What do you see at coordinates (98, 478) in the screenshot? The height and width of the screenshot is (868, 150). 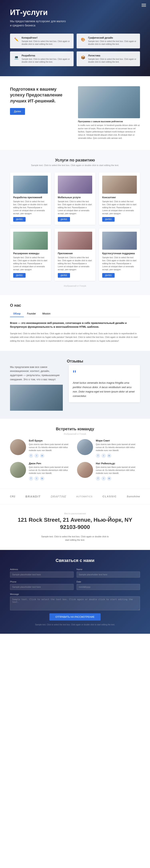 I see `social-f-icon-nat: f` at bounding box center [98, 478].